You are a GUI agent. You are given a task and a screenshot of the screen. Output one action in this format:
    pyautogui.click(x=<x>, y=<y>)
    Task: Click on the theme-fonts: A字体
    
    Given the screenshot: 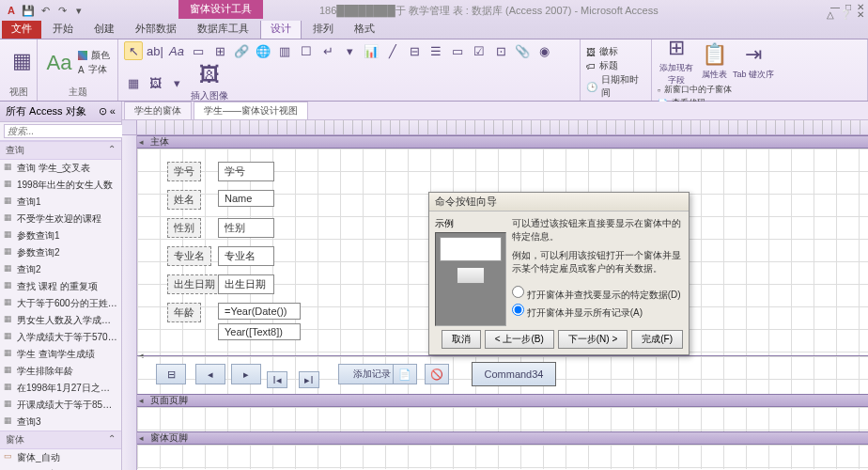 What is the action you would take?
    pyautogui.click(x=94, y=70)
    